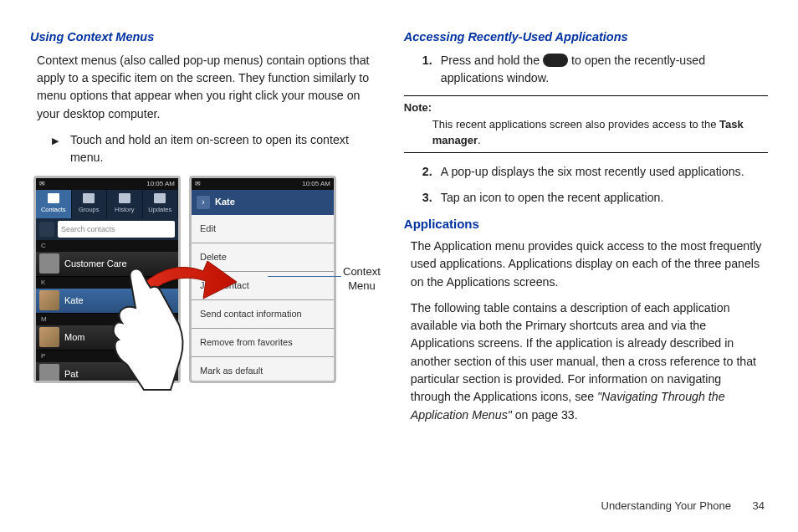  I want to click on menu-remove-favorites: Remove from favorites, so click(263, 343).